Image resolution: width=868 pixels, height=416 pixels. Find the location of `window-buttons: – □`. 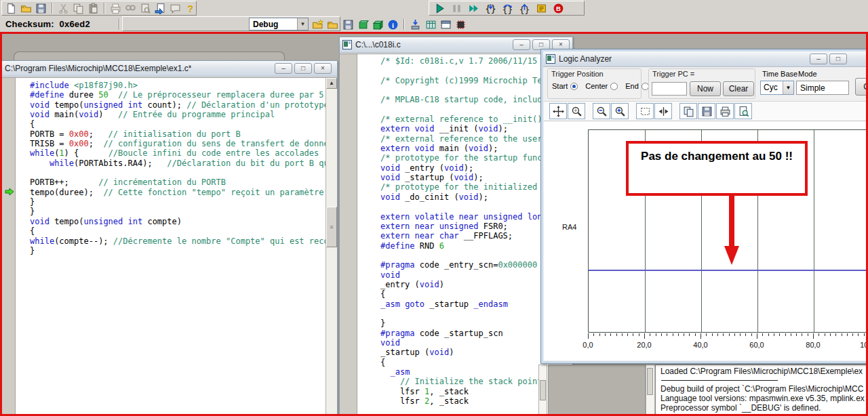

window-buttons: – □ is located at coordinates (829, 59).